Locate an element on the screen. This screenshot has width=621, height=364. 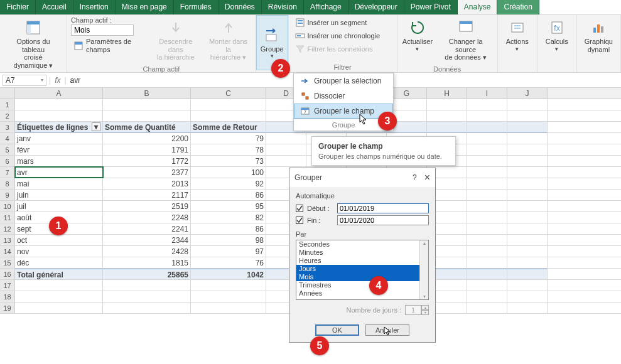
cell: 76 is located at coordinates (229, 262).